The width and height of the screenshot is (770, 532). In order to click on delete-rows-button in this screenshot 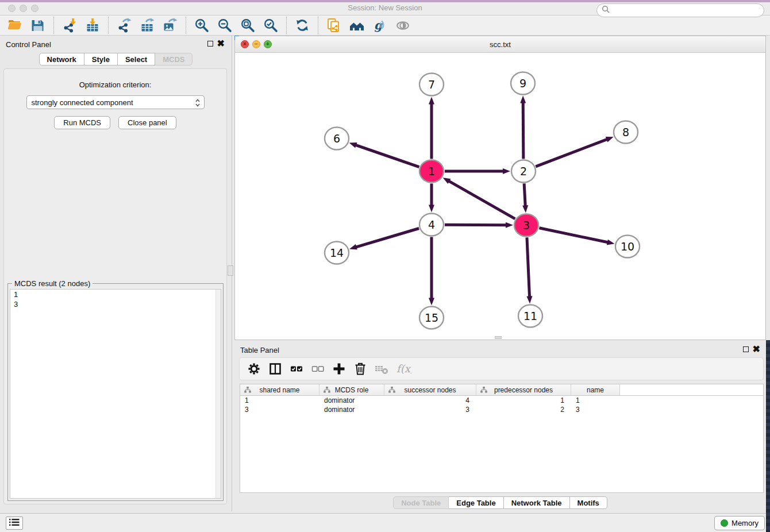, I will do `click(360, 369)`.